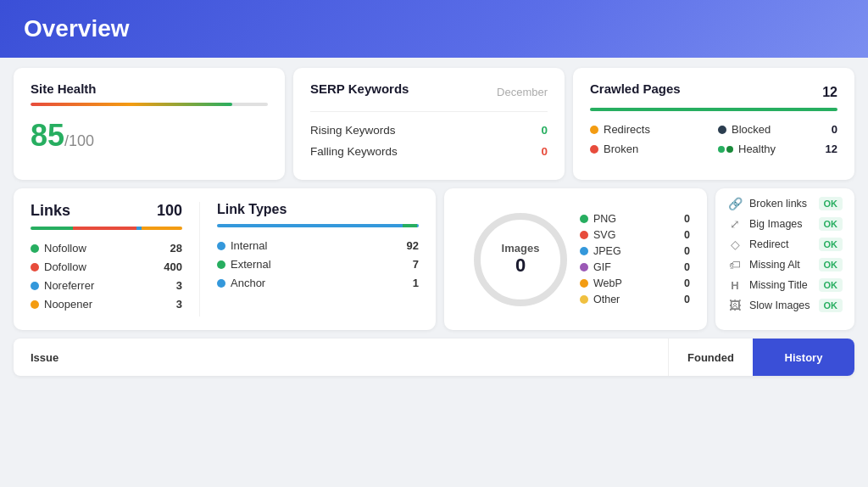 Image resolution: width=868 pixels, height=487 pixels. What do you see at coordinates (831, 204) in the screenshot?
I see `broken-links-status: OK` at bounding box center [831, 204].